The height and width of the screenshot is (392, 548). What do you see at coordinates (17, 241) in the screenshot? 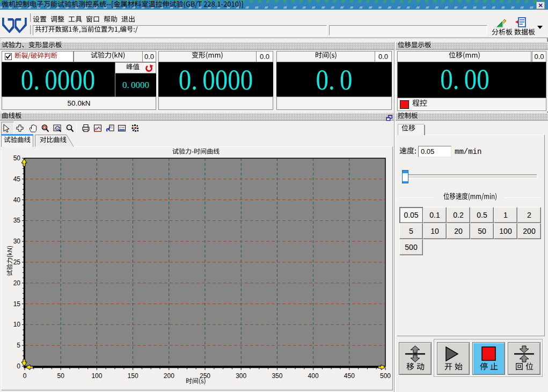
I see `svg-text: 30` at bounding box center [17, 241].